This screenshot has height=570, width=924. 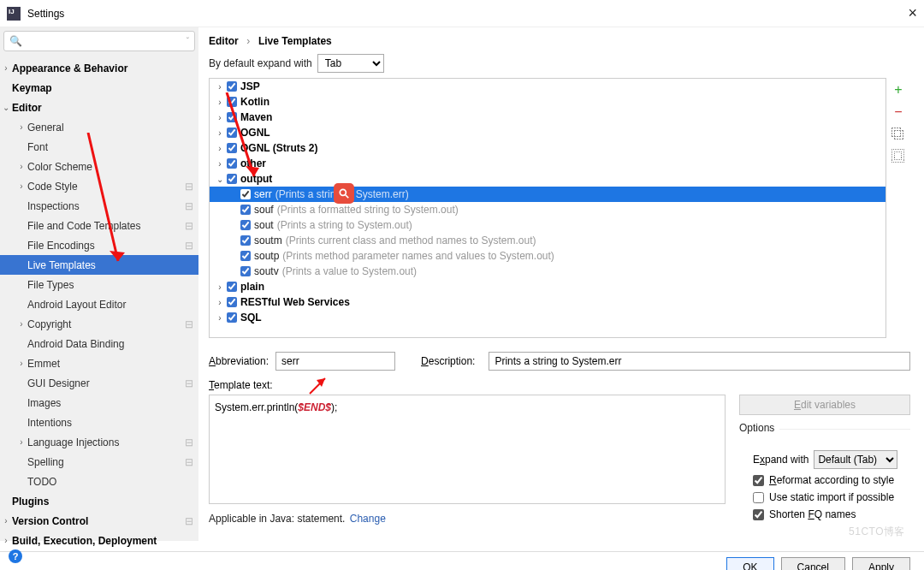 I want to click on template-group-ognl-struts-2-: ›OGNL (Struts 2), so click(x=548, y=148).